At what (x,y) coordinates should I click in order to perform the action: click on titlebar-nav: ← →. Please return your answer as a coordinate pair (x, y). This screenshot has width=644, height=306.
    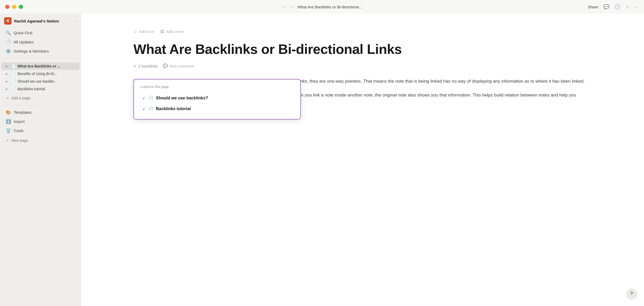
    Looking at the image, I should click on (288, 7).